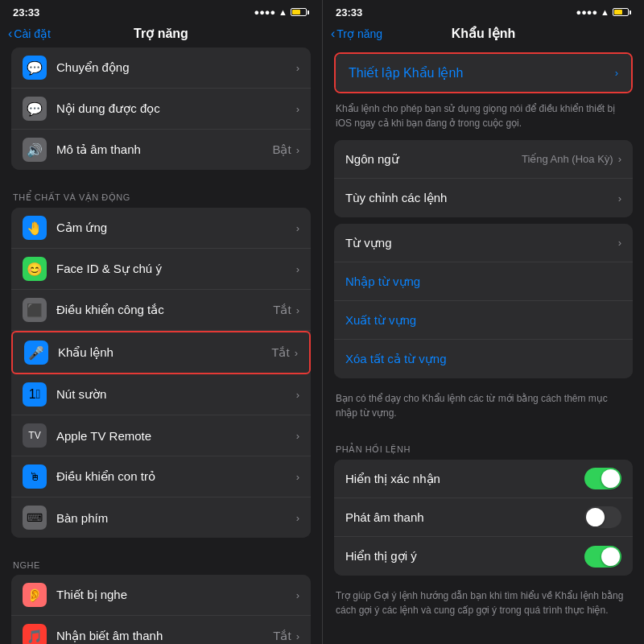 This screenshot has height=644, width=644. What do you see at coordinates (298, 636) in the screenshot?
I see `chevron-nhan-biet: ›` at bounding box center [298, 636].